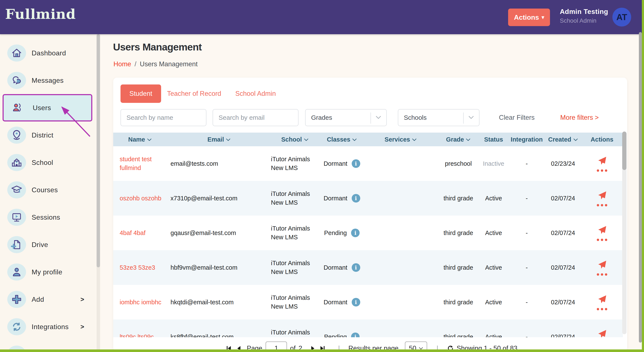 The height and width of the screenshot is (352, 644). Describe the element at coordinates (48, 163) in the screenshot. I see `sidebar-item-school: School` at that location.